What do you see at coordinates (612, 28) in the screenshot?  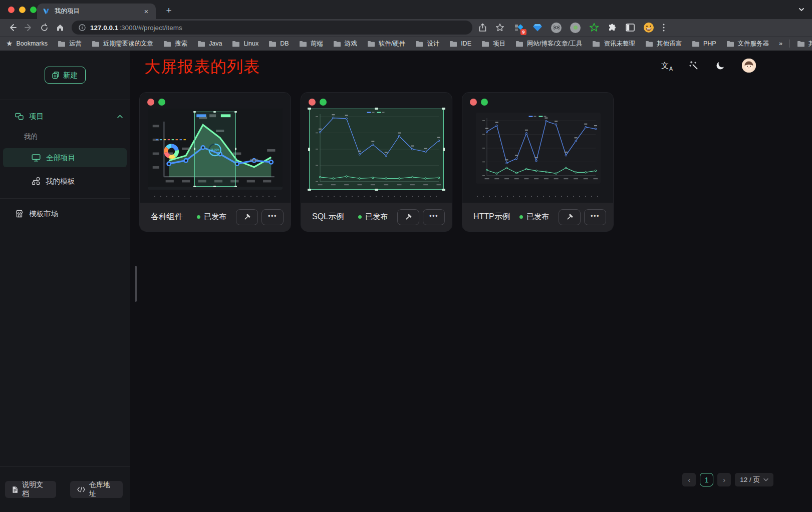 I see `extensions-puzzle-icon` at bounding box center [612, 28].